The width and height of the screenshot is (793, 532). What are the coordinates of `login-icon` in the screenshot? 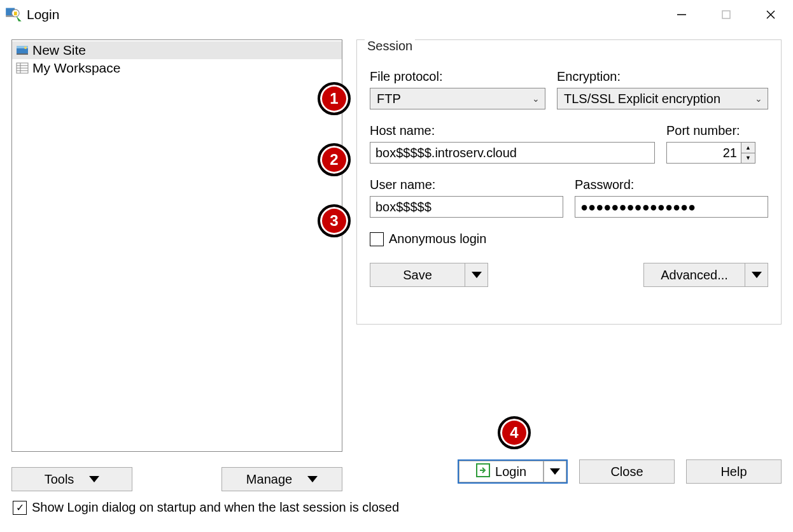 It's located at (483, 472).